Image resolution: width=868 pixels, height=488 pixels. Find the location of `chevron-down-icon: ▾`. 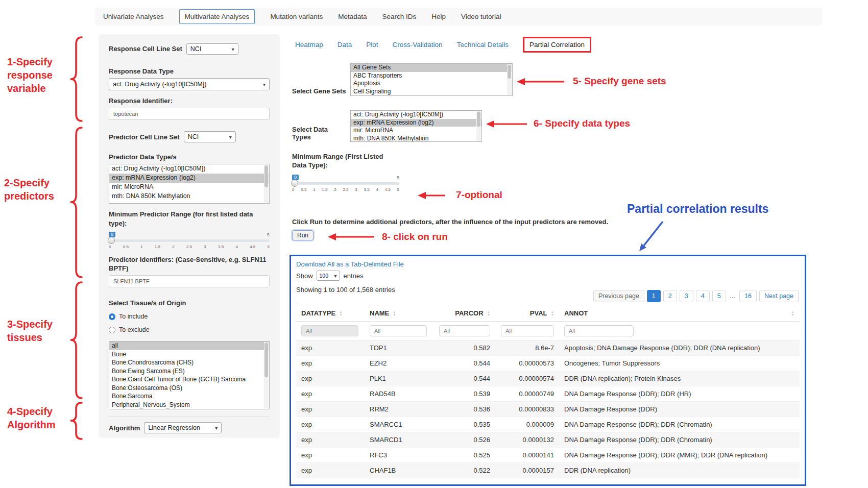

chevron-down-icon: ▾ is located at coordinates (233, 49).